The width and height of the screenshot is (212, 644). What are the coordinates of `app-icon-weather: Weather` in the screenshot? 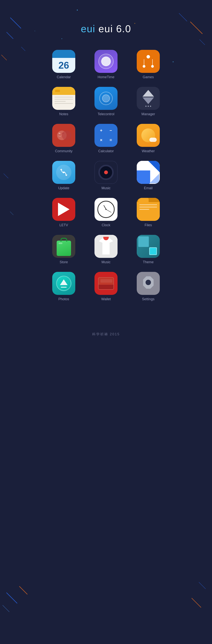 It's located at (148, 138).